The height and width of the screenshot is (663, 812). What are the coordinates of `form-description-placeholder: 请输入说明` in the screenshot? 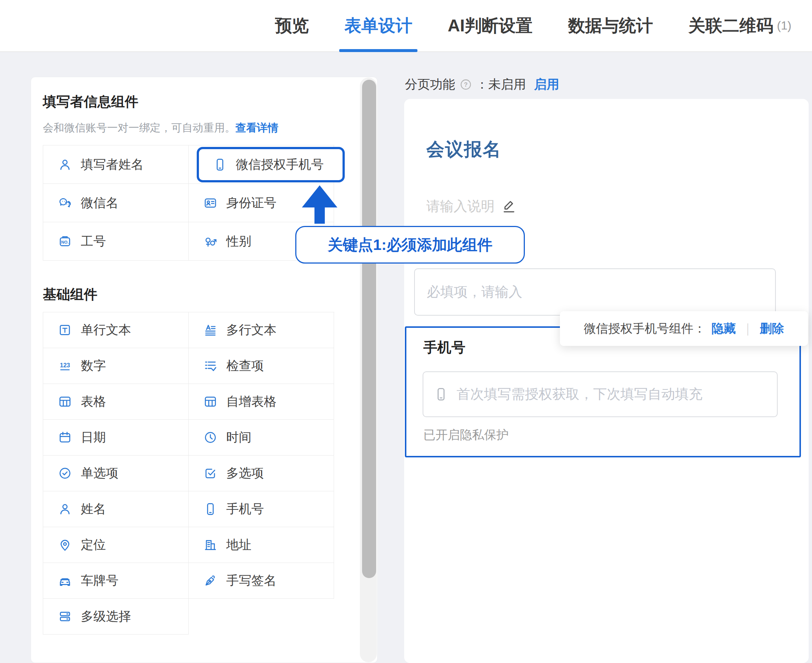 It's located at (472, 206).